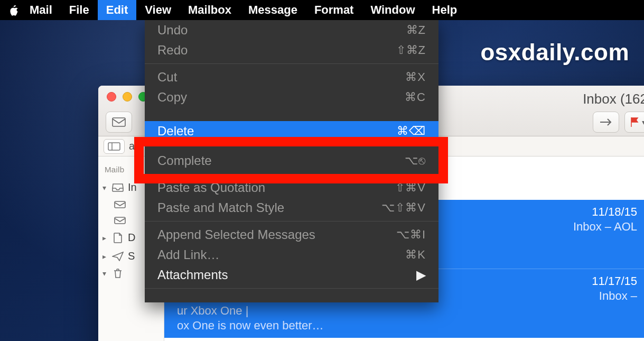 This screenshot has width=644, height=341. What do you see at coordinates (132, 187) in the screenshot?
I see `sidebar-inbox-label: In` at bounding box center [132, 187].